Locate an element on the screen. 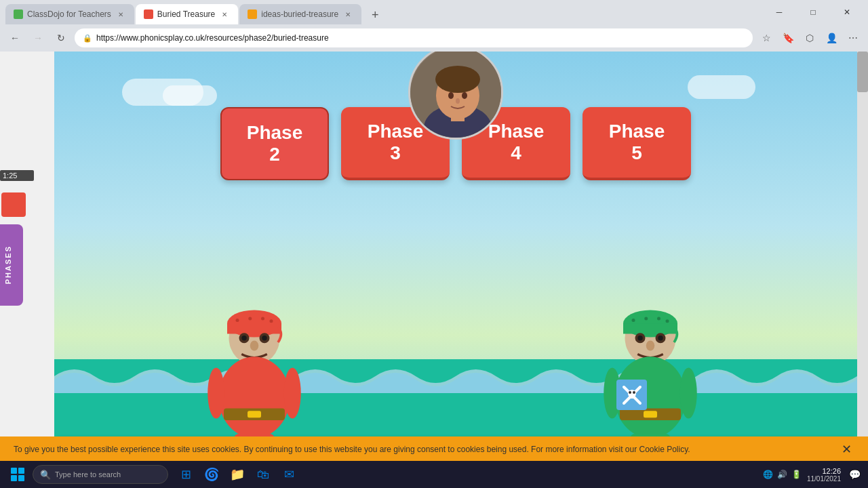  forward-button: → is located at coordinates (38, 38).